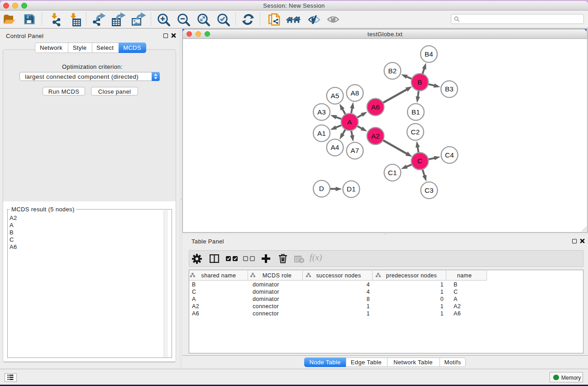  I want to click on svg-text: A7, so click(355, 150).